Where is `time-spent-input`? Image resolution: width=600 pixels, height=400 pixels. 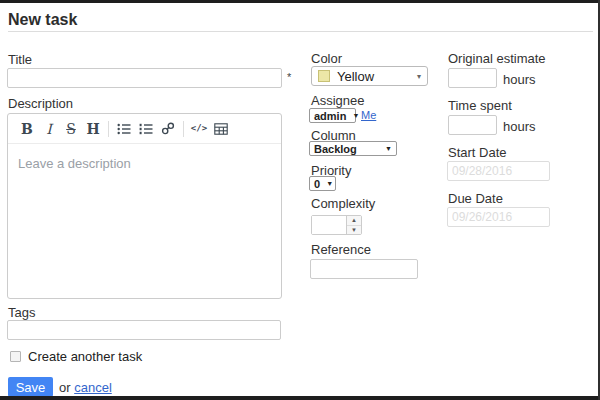
time-spent-input is located at coordinates (472, 125).